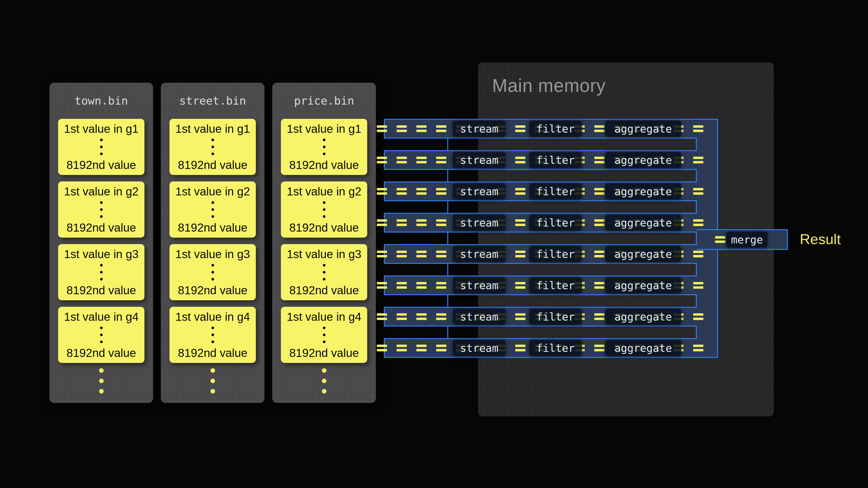  I want to click on row-connector-frame, so click(572, 207).